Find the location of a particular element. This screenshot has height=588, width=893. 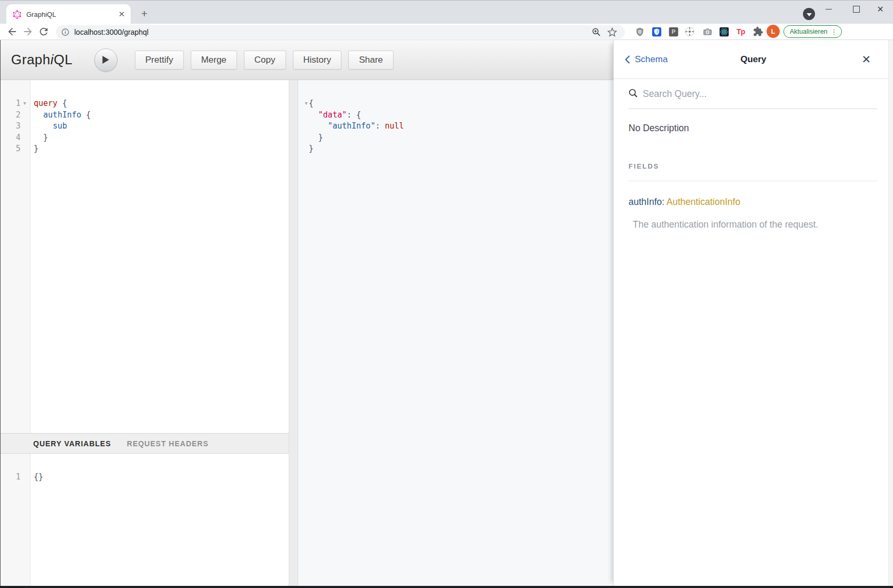

doc-fields-header: FIELDS is located at coordinates (644, 166).